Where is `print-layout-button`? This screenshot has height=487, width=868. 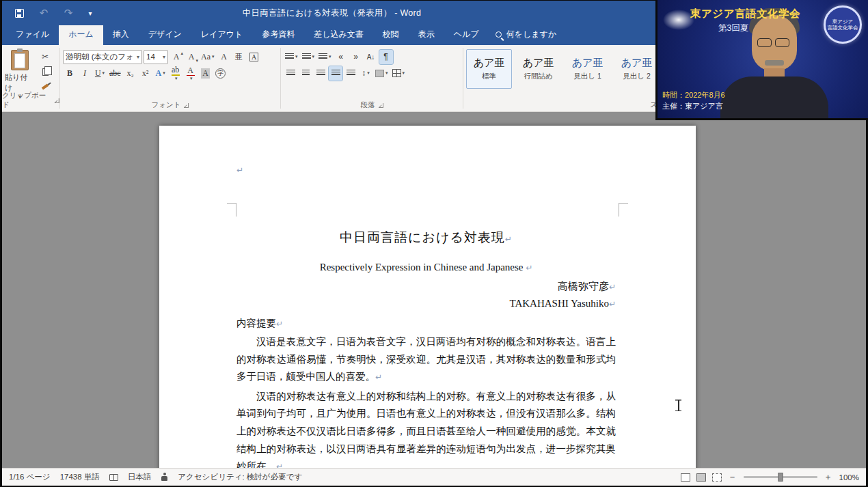 print-layout-button is located at coordinates (701, 477).